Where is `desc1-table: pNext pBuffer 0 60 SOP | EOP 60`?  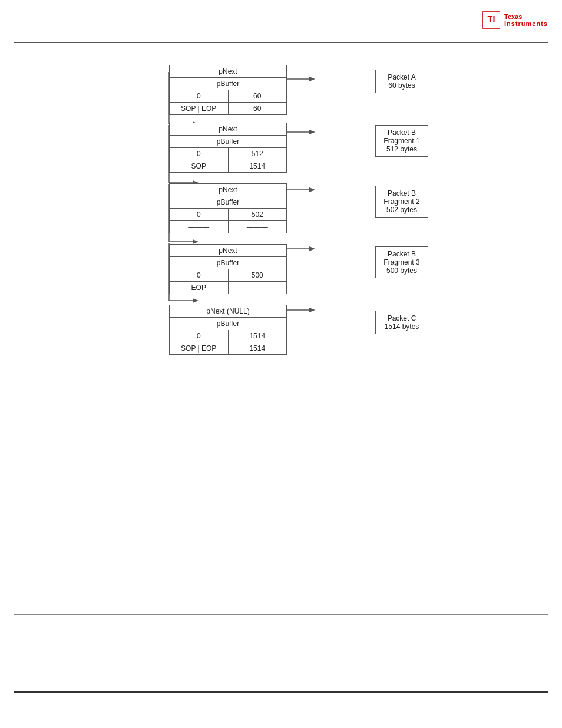
desc1-table: pNext pBuffer 0 60 SOP | EOP 60 is located at coordinates (228, 90).